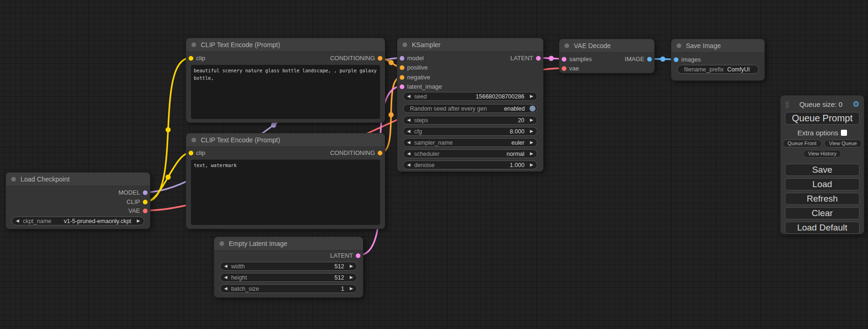 Image resolution: width=868 pixels, height=329 pixels. Describe the element at coordinates (289, 266) in the screenshot. I see `width-widget: ◀width512▶` at that location.